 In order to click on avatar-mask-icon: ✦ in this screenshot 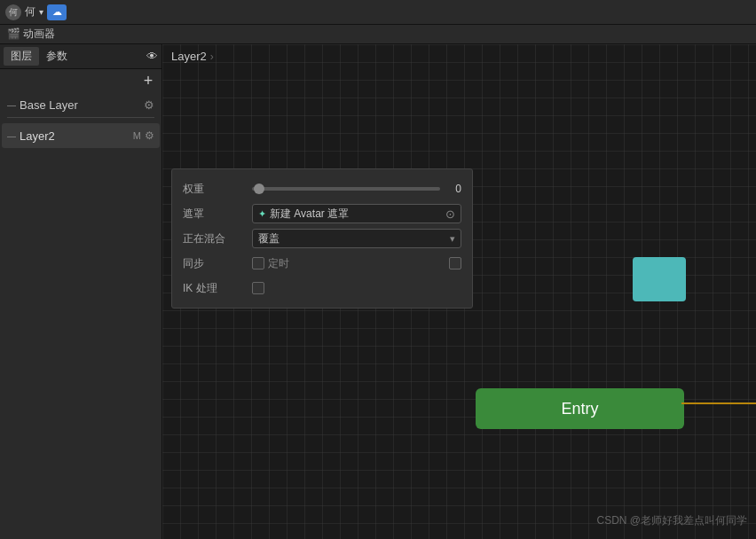, I will do `click(263, 215)`.